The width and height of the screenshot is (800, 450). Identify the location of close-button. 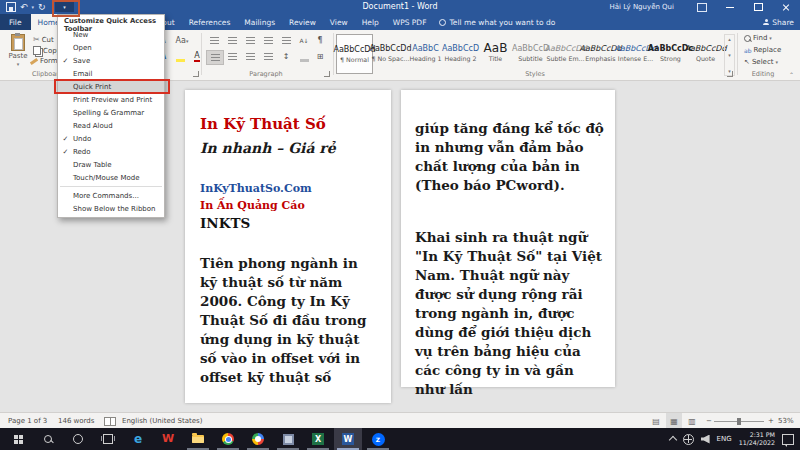
(786, 7).